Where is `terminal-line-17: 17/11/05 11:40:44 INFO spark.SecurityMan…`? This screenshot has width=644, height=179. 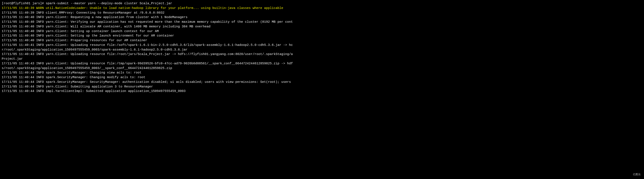
terminal-line-17: 17/11/05 11:40:44 INFO spark.SecurityMan… is located at coordinates (322, 82).